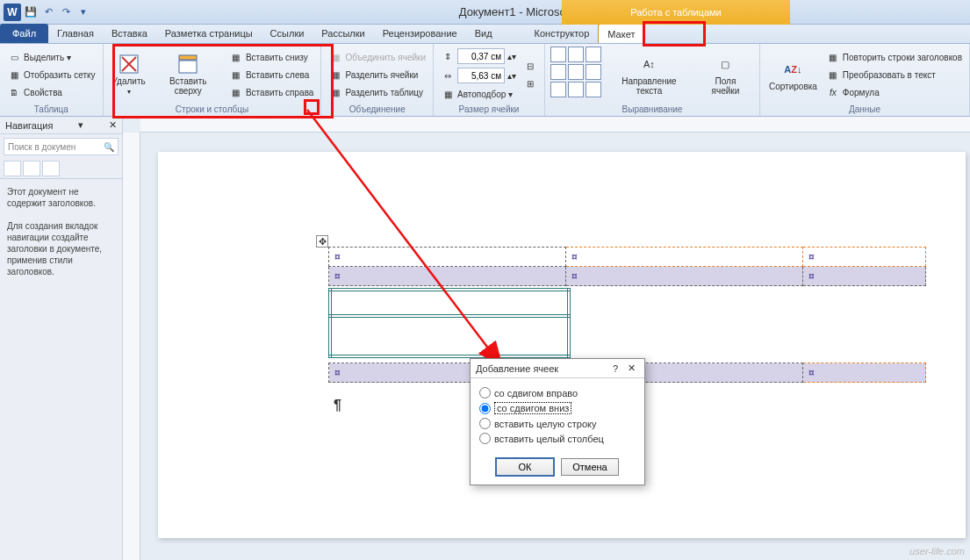 The image size is (970, 560). I want to click on insert-above-icon, so click(188, 64).